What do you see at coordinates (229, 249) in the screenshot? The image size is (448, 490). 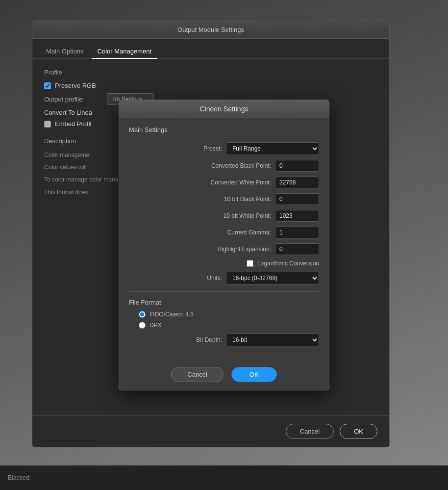 I see `highlight-label: Highlight Expansion:` at bounding box center [229, 249].